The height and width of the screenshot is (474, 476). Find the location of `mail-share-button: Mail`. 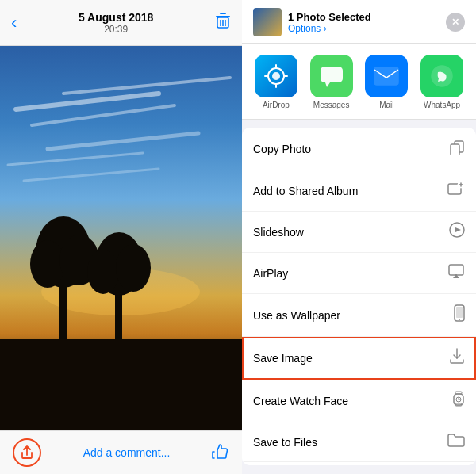

mail-share-button: Mail is located at coordinates (387, 82).